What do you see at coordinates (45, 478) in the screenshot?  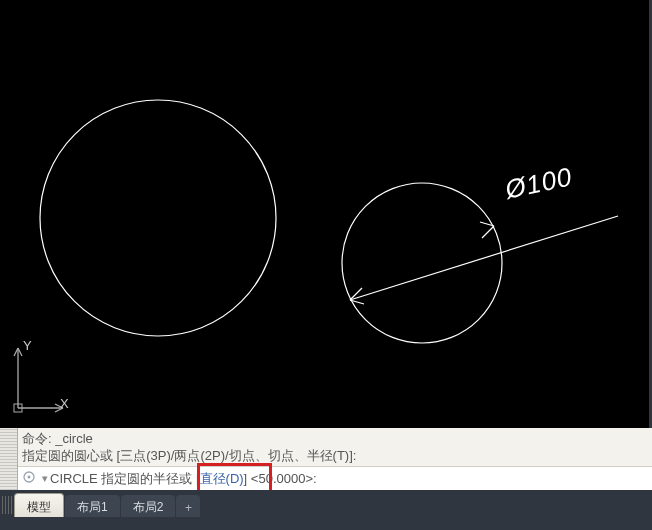 I see `command-chevron-icon: ▾` at bounding box center [45, 478].